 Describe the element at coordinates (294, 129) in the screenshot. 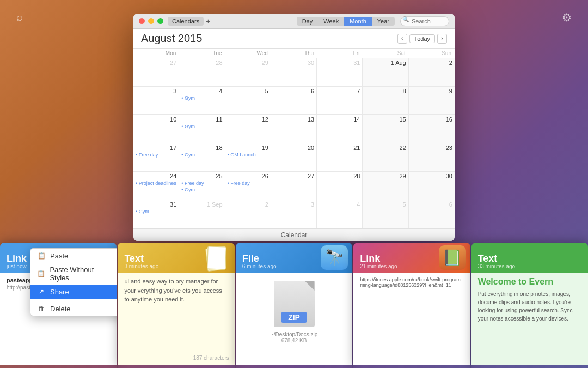

I see `table-row: 13` at that location.